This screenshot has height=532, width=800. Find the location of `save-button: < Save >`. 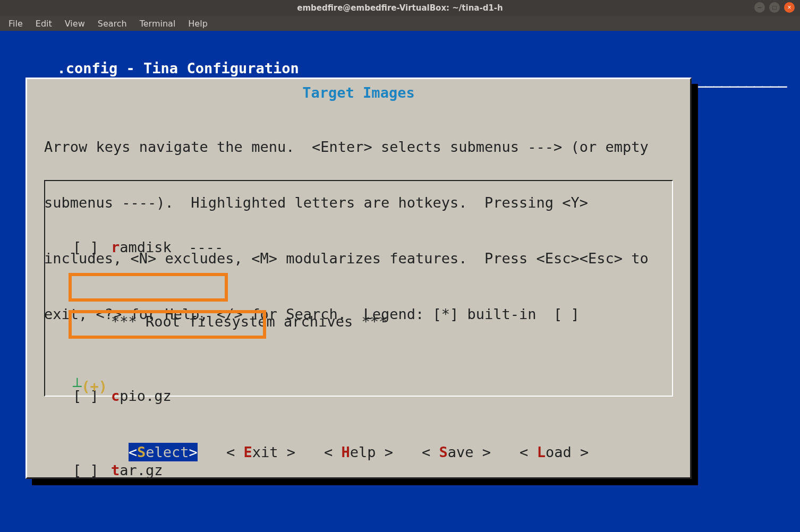

save-button: < Save > is located at coordinates (456, 452).